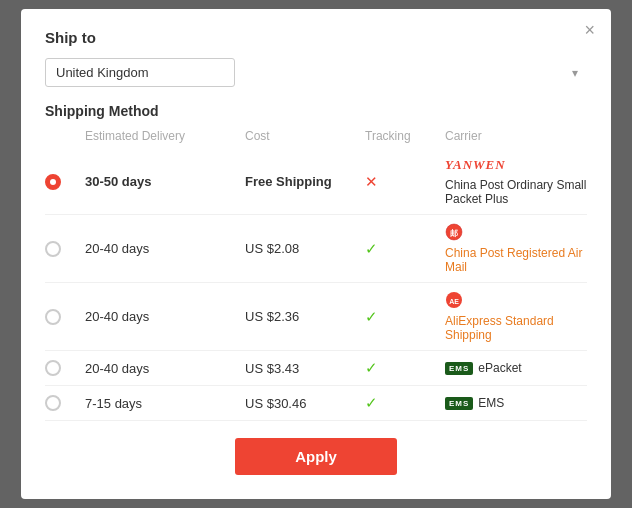 The height and width of the screenshot is (508, 632). I want to click on apply-button-row: Apply, so click(316, 456).